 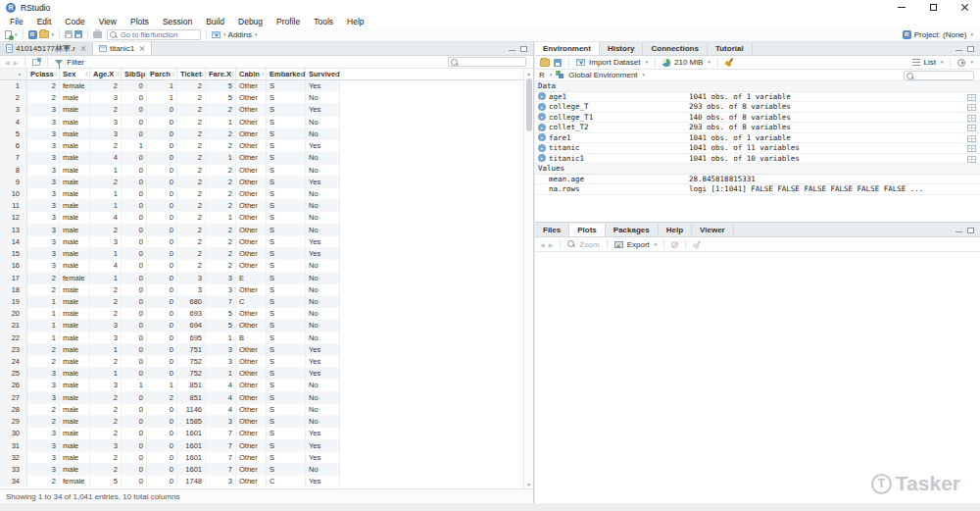 I want to click on menu-file: File, so click(x=17, y=22).